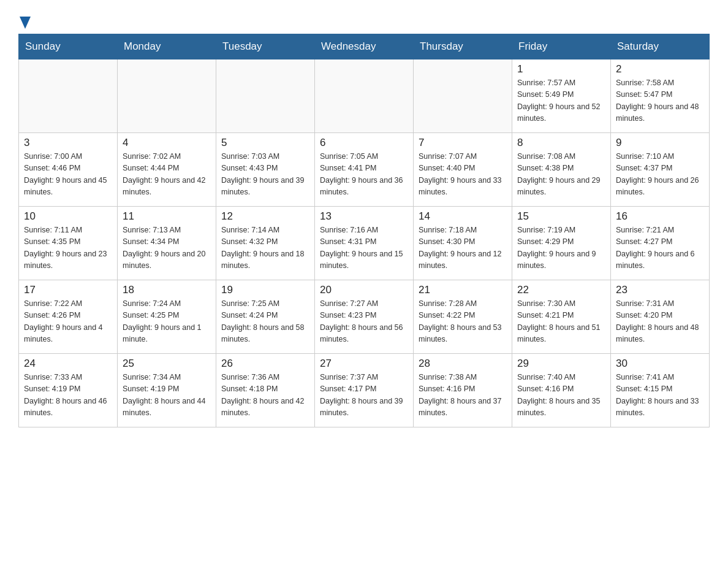 The width and height of the screenshot is (728, 563). I want to click on day-info: Sunrise: 7:14 AMSunset: 4:32 PMDaylight:…, so click(265, 248).